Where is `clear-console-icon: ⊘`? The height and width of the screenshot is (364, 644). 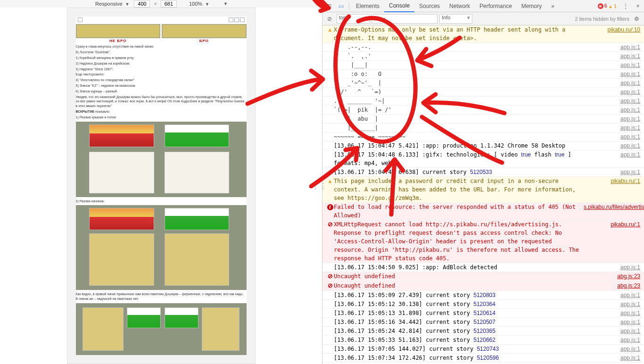 clear-console-icon: ⊘ is located at coordinates (330, 19).